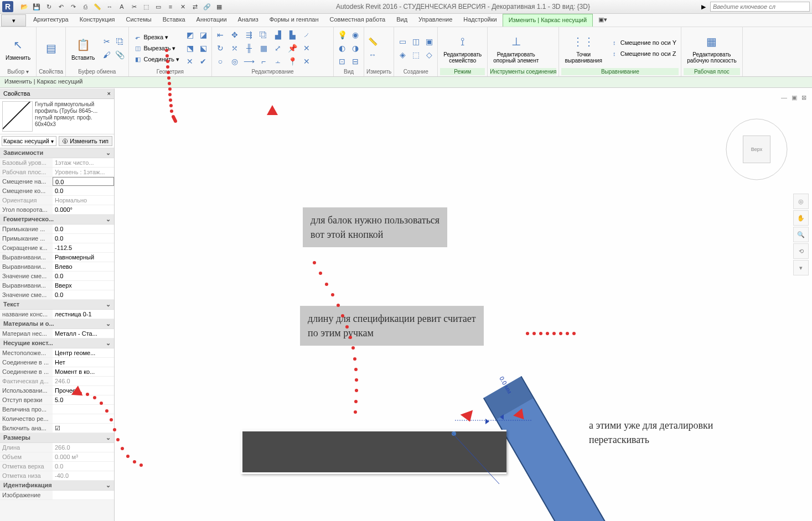  I want to click on prop-value: Влево, so click(83, 267).